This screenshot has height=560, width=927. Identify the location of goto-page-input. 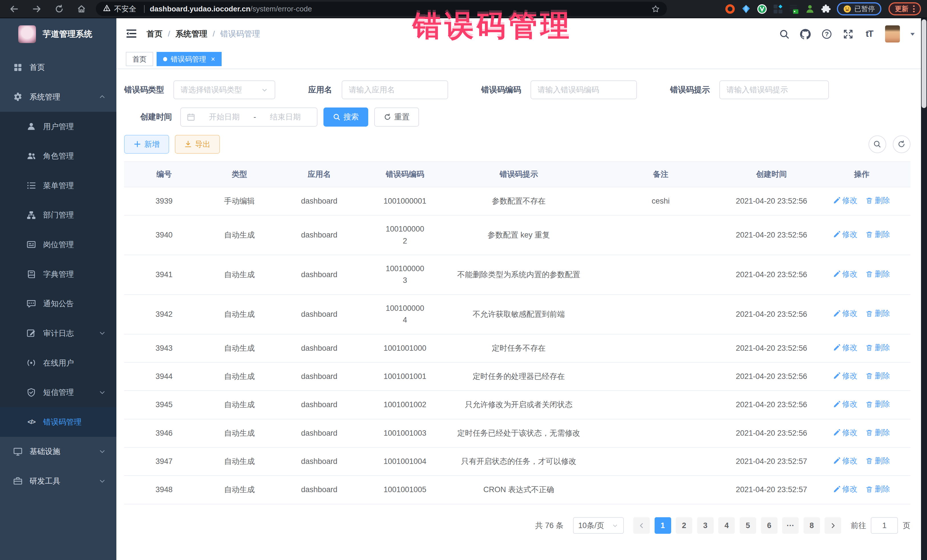
(884, 525).